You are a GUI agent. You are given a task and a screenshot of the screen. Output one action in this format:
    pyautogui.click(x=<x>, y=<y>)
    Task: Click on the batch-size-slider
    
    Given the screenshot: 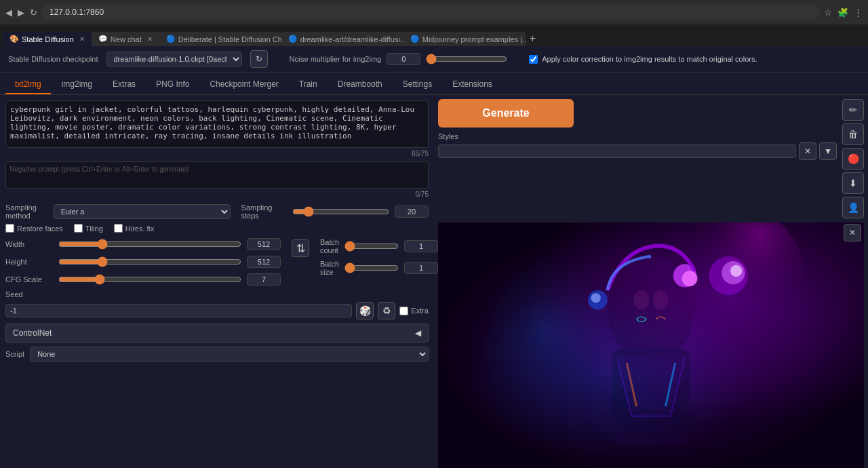 What is the action you would take?
    pyautogui.click(x=372, y=268)
    